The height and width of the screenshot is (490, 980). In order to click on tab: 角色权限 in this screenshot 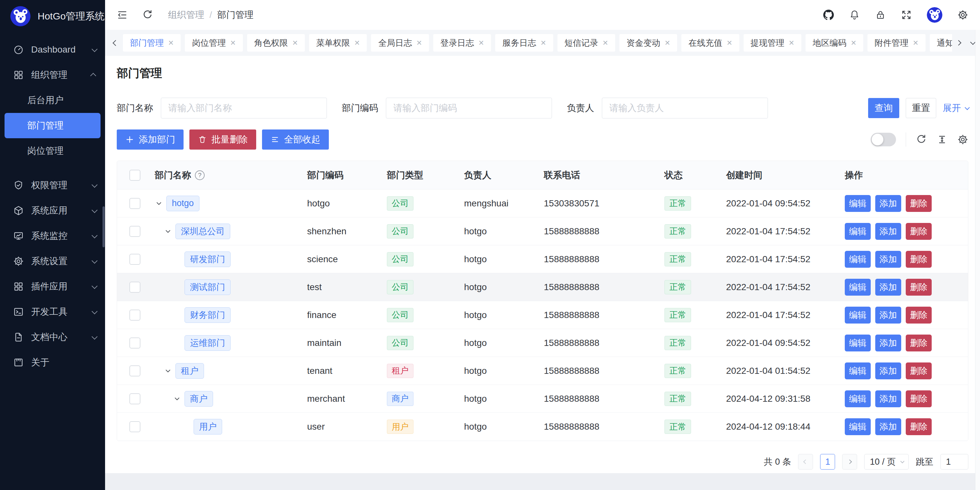, I will do `click(276, 43)`.